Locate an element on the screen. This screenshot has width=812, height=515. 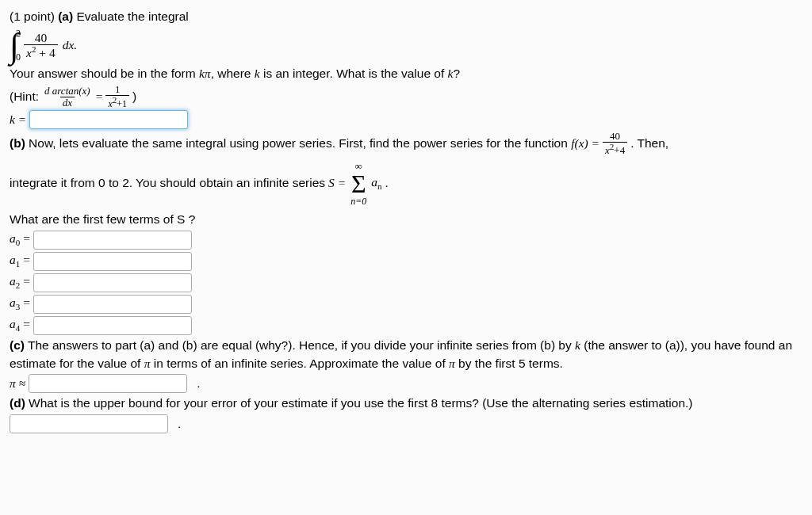
k-input-row: k = is located at coordinates (406, 120).